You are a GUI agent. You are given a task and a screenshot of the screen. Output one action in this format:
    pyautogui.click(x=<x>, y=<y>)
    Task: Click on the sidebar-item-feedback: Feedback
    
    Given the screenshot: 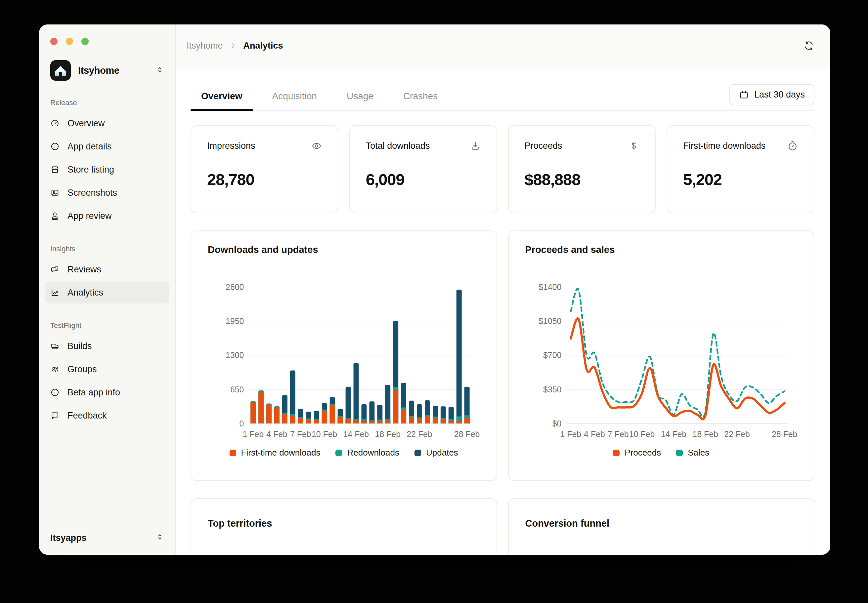 What is the action you would take?
    pyautogui.click(x=107, y=416)
    